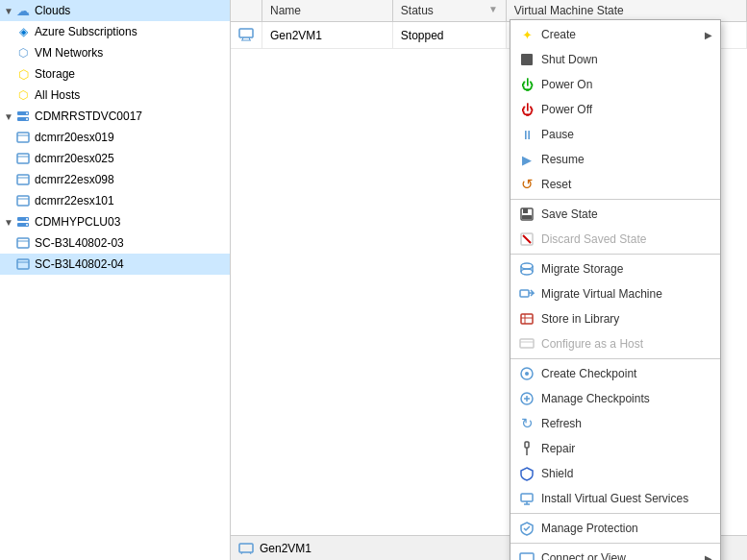  I want to click on menu-item-migratestorage: Migrate Storage, so click(615, 269).